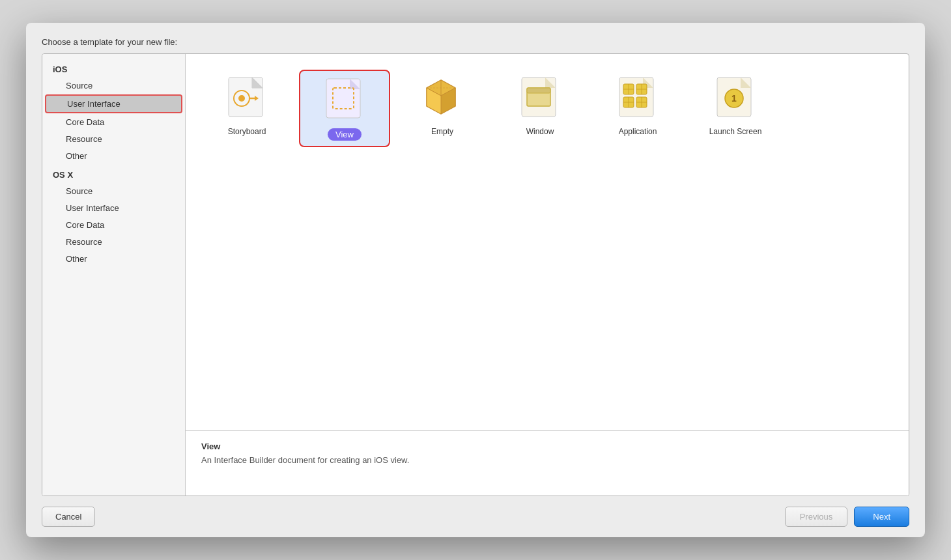  I want to click on view-icon, so click(345, 100).